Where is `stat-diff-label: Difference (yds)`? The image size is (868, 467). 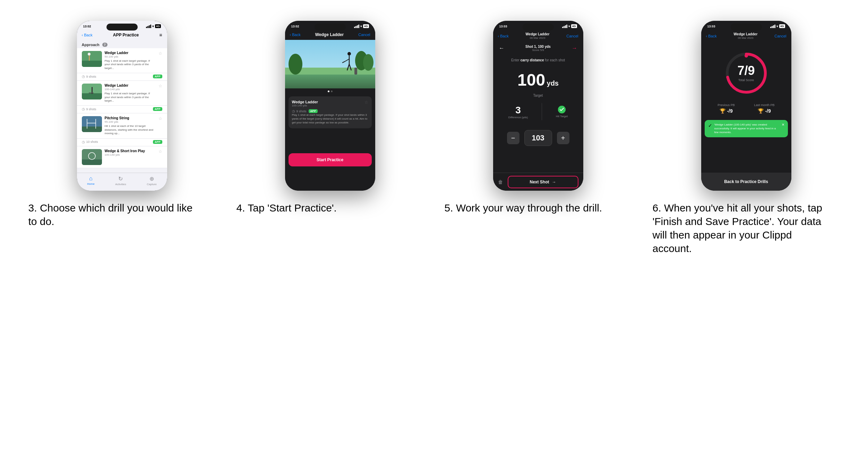 stat-diff-label: Difference (yds) is located at coordinates (518, 117).